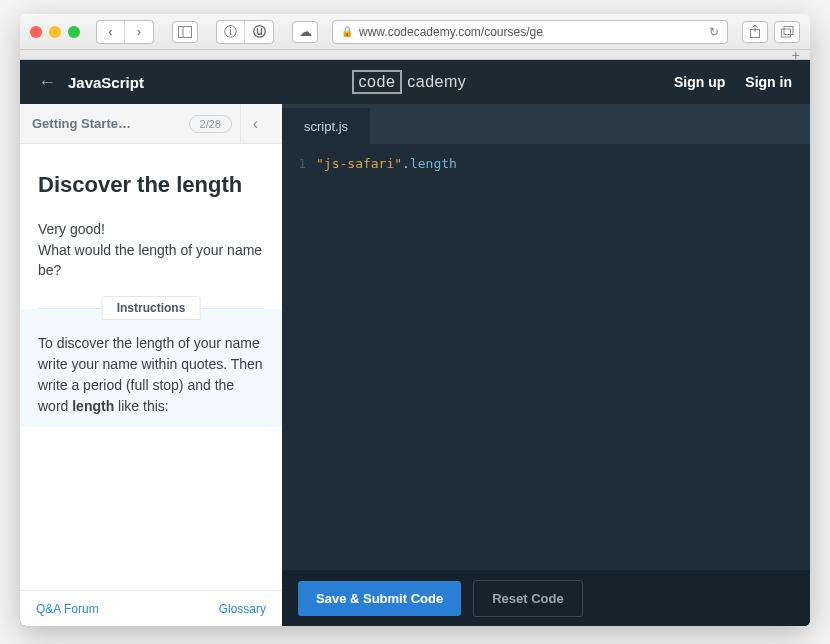 The height and width of the screenshot is (644, 830). What do you see at coordinates (434, 82) in the screenshot?
I see `brand-right: cademy` at bounding box center [434, 82].